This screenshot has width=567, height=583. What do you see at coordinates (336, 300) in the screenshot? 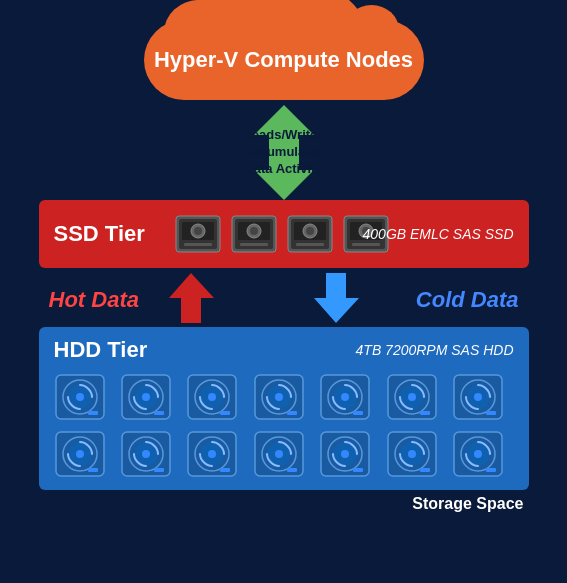
I see `down-arrow-blue` at bounding box center [336, 300].